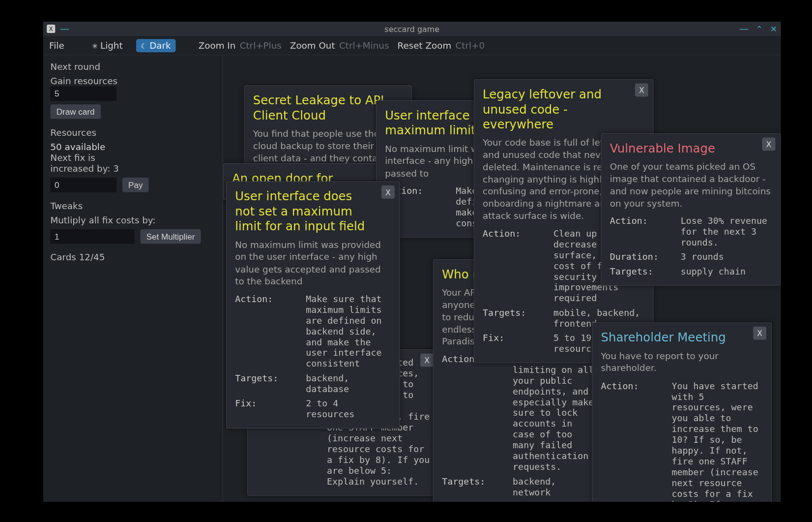  What do you see at coordinates (155, 45) in the screenshot?
I see `theme-dark-button: Dark` at bounding box center [155, 45].